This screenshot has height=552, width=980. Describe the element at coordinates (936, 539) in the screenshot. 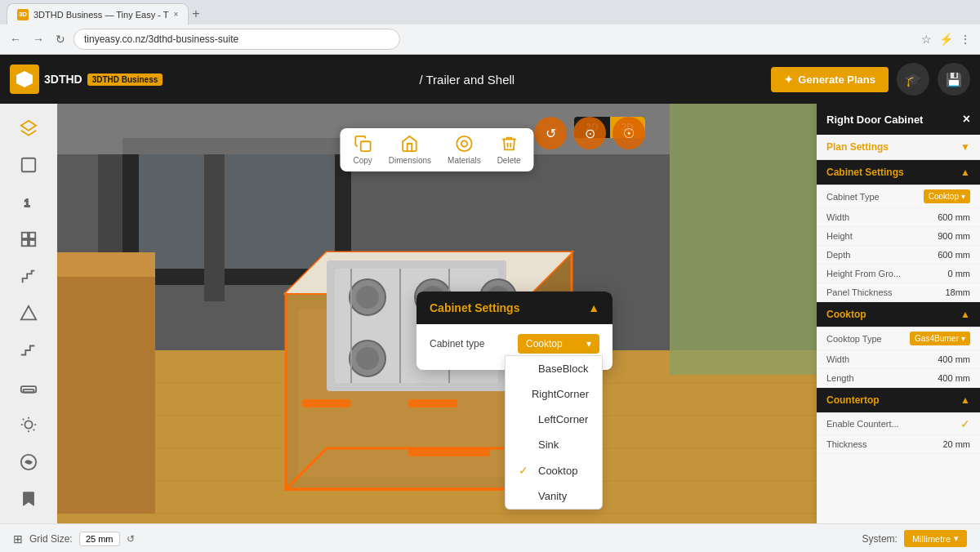

I see `system-select: Millimetre ▾` at that location.